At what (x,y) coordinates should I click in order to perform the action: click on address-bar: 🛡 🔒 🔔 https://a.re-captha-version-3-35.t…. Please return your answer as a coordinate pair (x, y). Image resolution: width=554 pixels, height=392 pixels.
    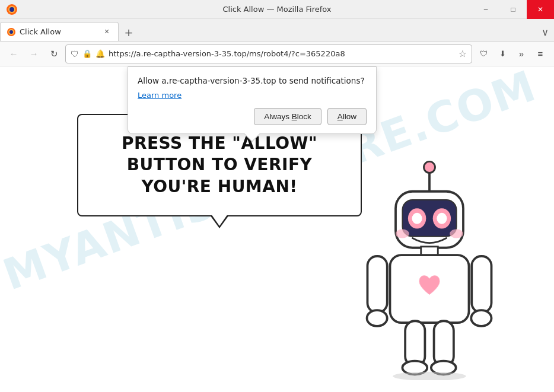
    Looking at the image, I should click on (269, 54).